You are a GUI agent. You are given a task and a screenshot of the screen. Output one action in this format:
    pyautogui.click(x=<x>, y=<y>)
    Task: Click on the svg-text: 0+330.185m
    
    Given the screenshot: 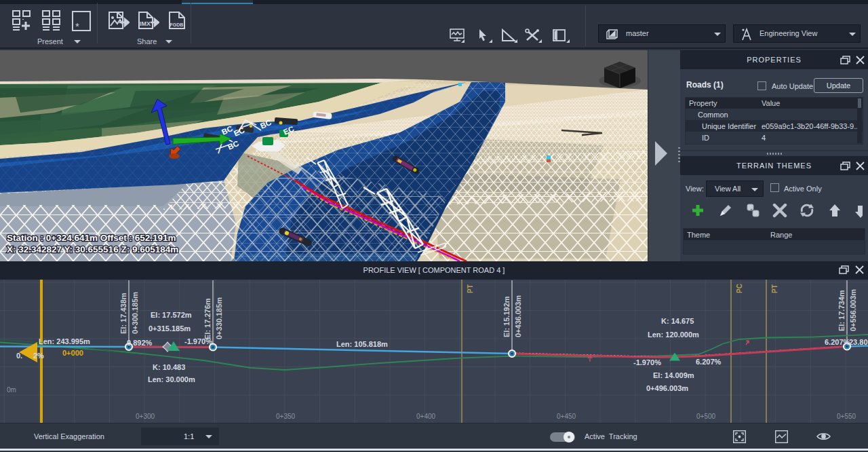 What is the action you would take?
    pyautogui.click(x=219, y=318)
    